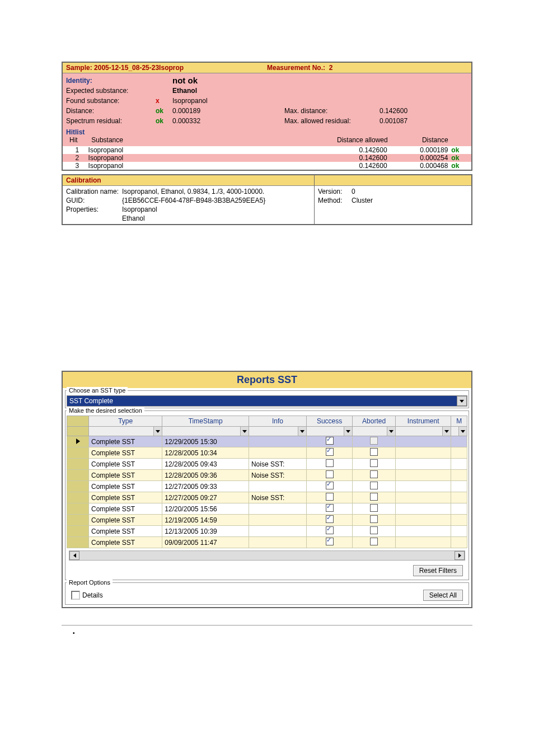 Image resolution: width=534 pixels, height=756 pixels. I want to click on identity-title: Identity:, so click(111, 81).